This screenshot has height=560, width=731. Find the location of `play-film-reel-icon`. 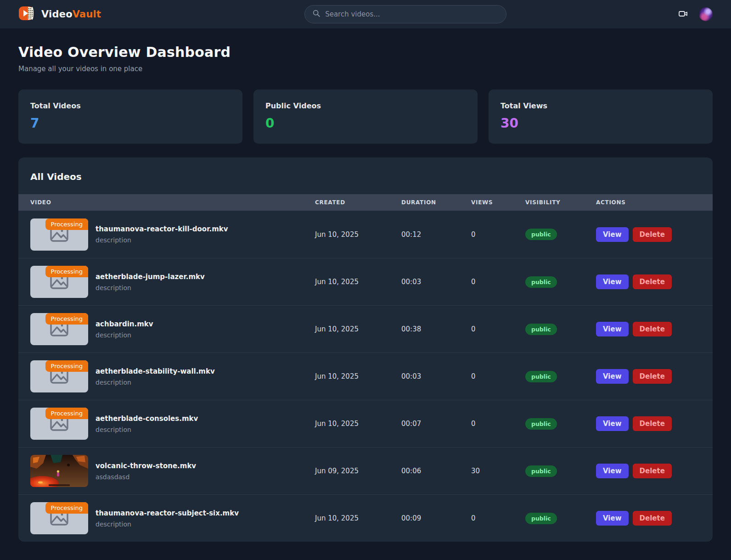

play-film-reel-icon is located at coordinates (27, 14).